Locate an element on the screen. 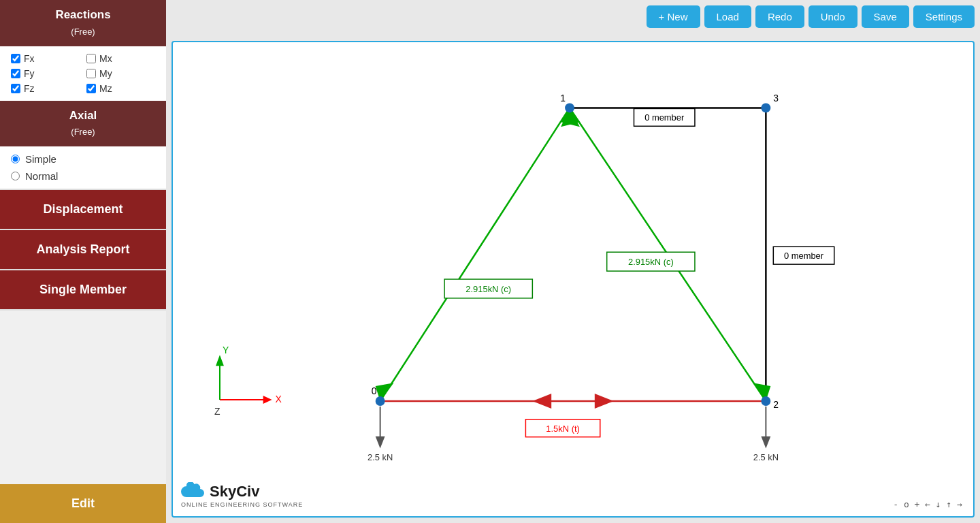 This screenshot has width=980, height=523. arrow-bottom-left is located at coordinates (542, 401).